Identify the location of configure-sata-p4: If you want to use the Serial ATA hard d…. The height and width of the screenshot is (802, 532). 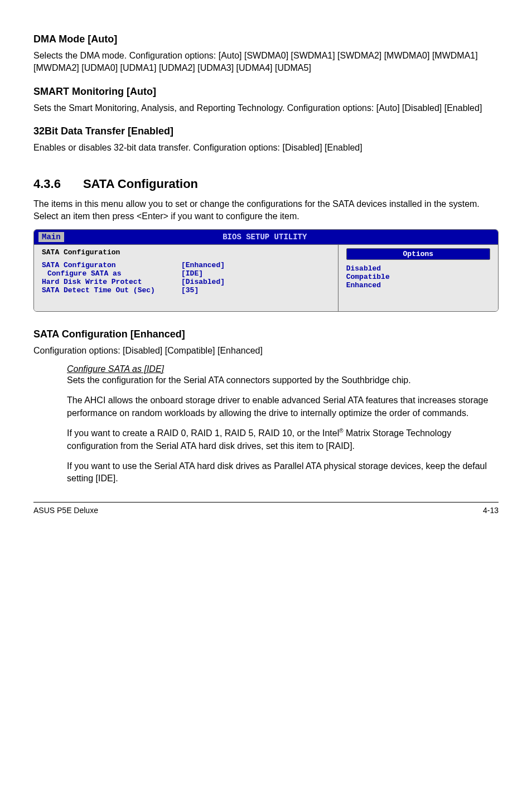
(283, 473).